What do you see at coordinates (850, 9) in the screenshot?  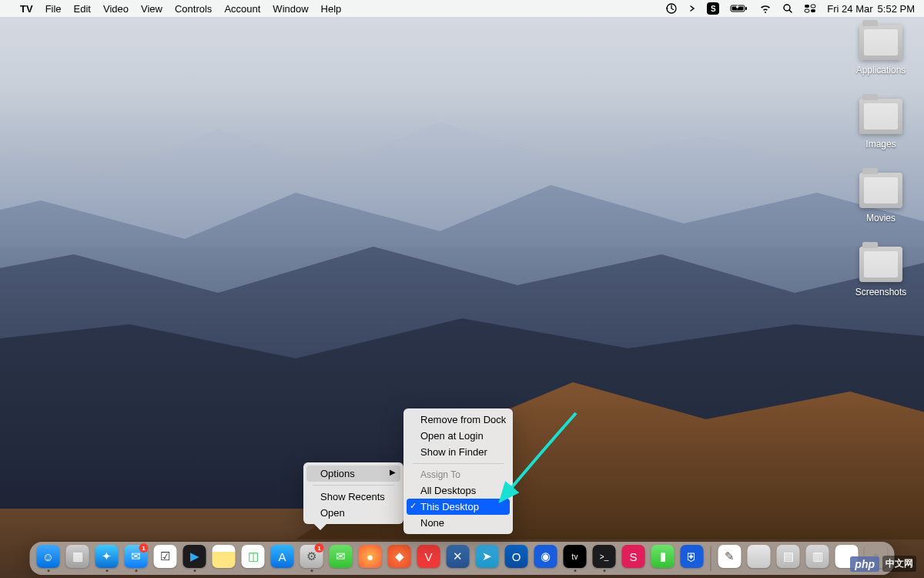 I see `status-date: Fri 24 Mar` at bounding box center [850, 9].